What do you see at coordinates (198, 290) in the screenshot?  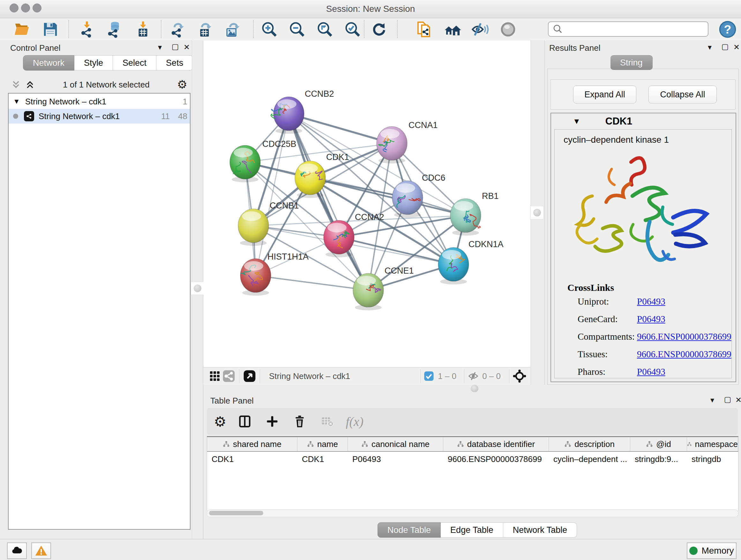 I see `left-splitter` at bounding box center [198, 290].